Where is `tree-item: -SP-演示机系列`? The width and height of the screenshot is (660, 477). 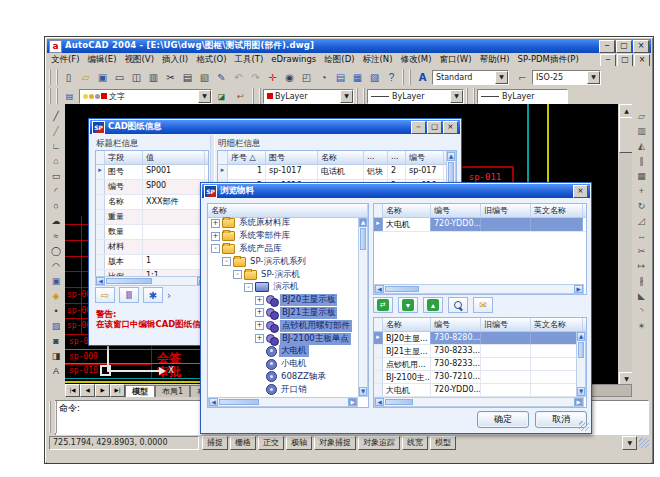 tree-item: -SP-演示机系列 is located at coordinates (284, 262).